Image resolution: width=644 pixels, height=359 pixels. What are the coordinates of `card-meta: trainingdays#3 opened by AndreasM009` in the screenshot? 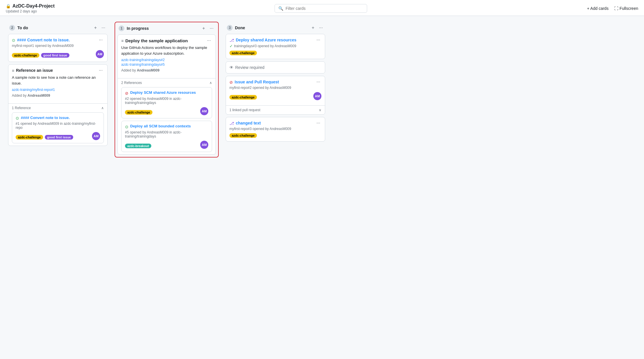 It's located at (265, 46).